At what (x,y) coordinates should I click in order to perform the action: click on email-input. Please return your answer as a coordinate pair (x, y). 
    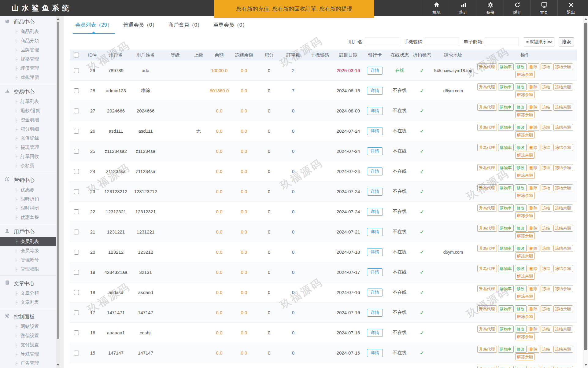
    Looking at the image, I should click on (502, 42).